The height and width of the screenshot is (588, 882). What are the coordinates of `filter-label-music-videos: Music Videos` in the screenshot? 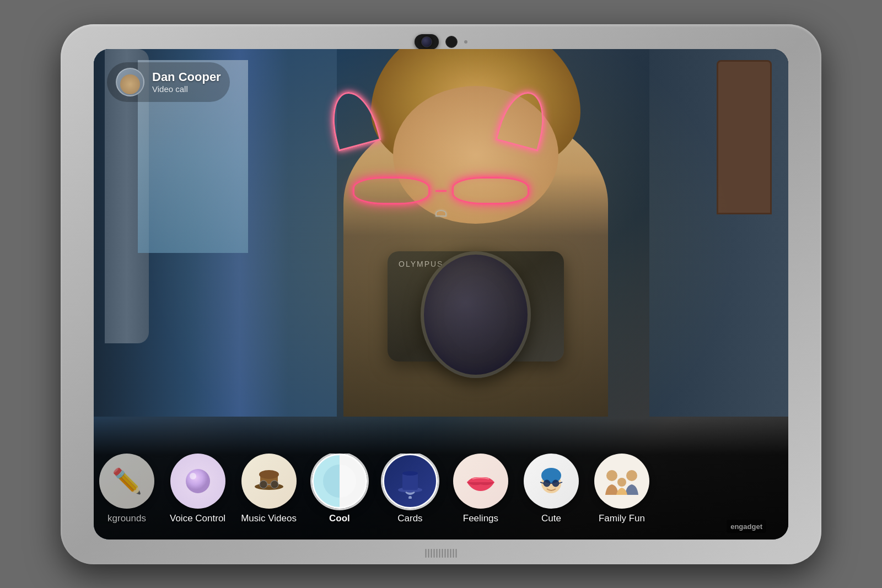 It's located at (269, 519).